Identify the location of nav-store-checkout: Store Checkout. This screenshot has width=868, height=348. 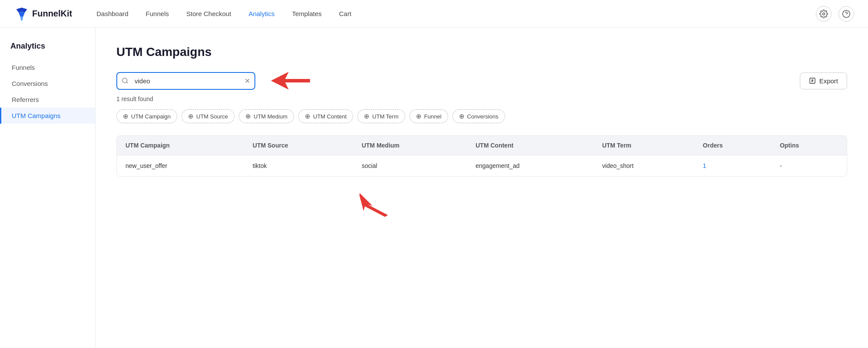
(208, 14).